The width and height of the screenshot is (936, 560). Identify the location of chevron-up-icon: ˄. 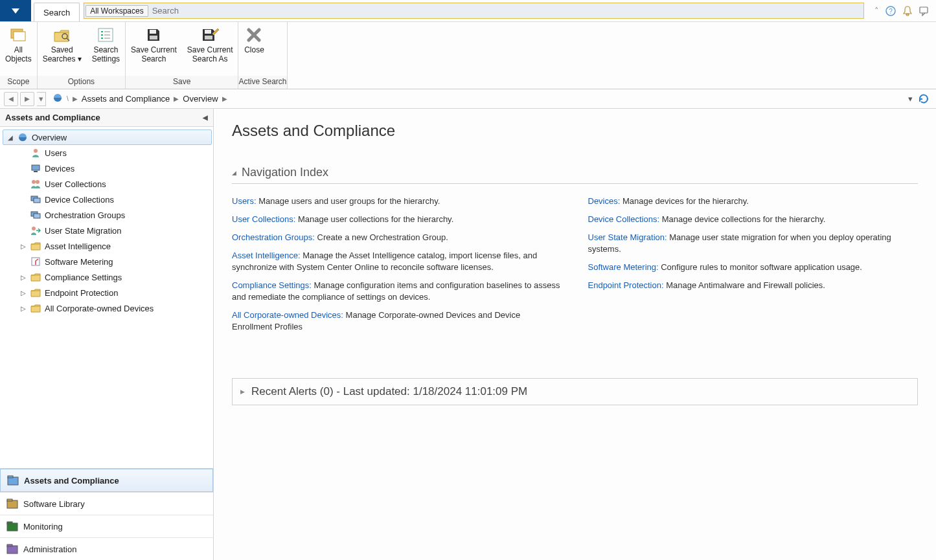
(877, 10).